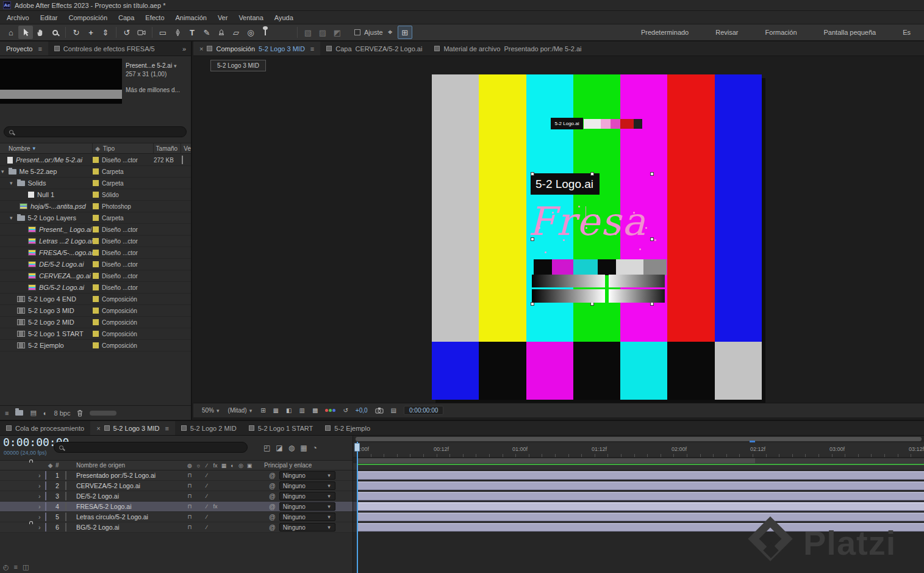  I want to click on project-row: hoja/5-...antita.psd Photoshop, so click(95, 206).